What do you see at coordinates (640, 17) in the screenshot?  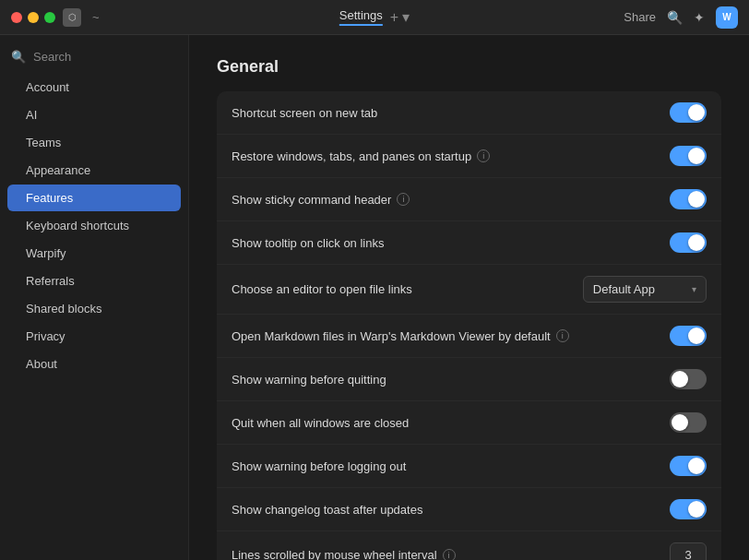 I see `share-button: Share` at bounding box center [640, 17].